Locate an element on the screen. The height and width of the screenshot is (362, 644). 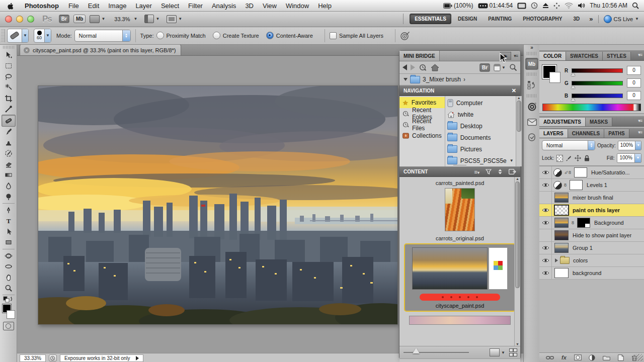
spotlight-icon is located at coordinates (635, 6).